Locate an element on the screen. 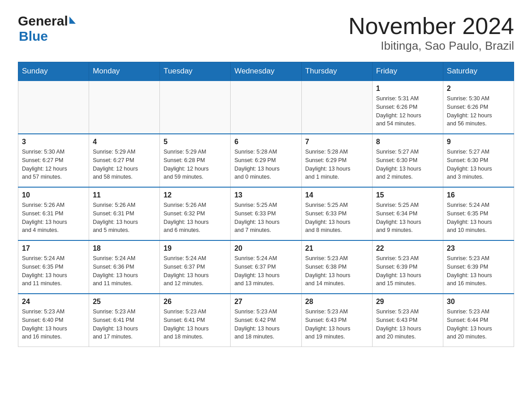  day-number: 18 is located at coordinates (124, 248).